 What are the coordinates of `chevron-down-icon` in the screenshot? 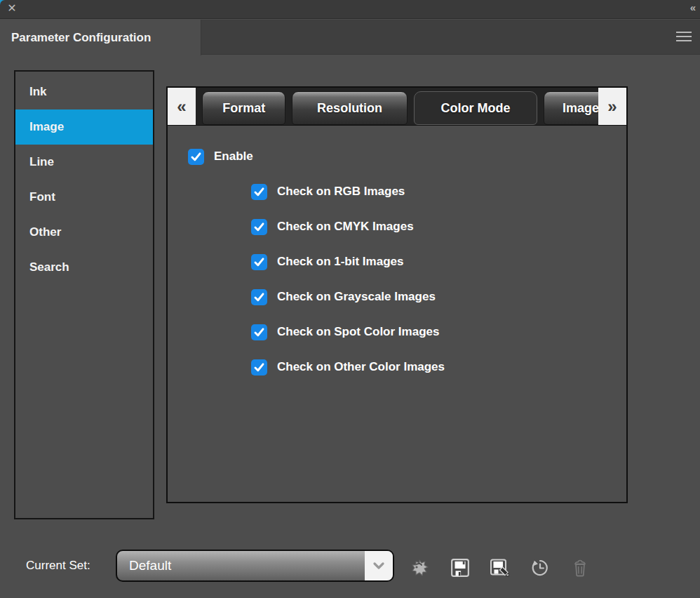 It's located at (379, 566).